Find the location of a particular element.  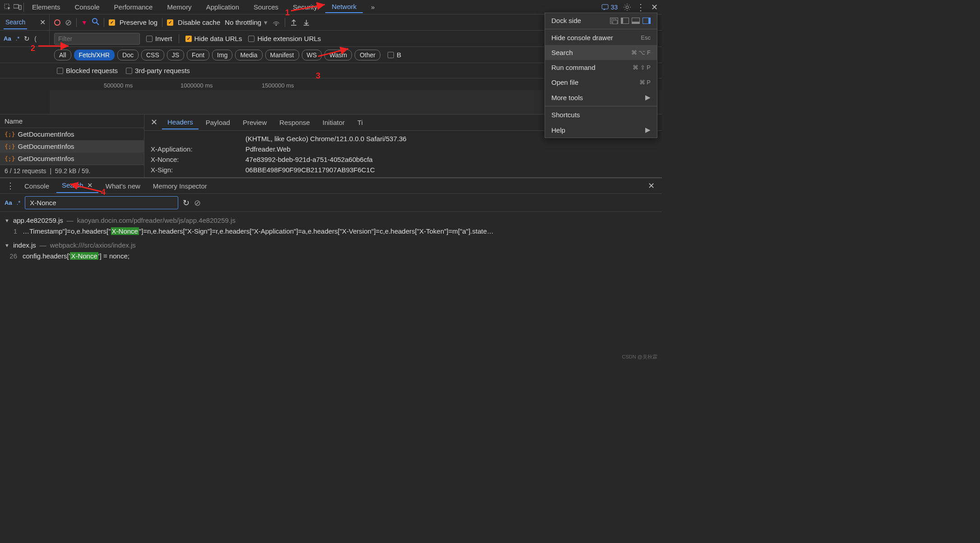

result-file: ▼ index.js — webpack:///src/axios/index.… is located at coordinates (331, 245).